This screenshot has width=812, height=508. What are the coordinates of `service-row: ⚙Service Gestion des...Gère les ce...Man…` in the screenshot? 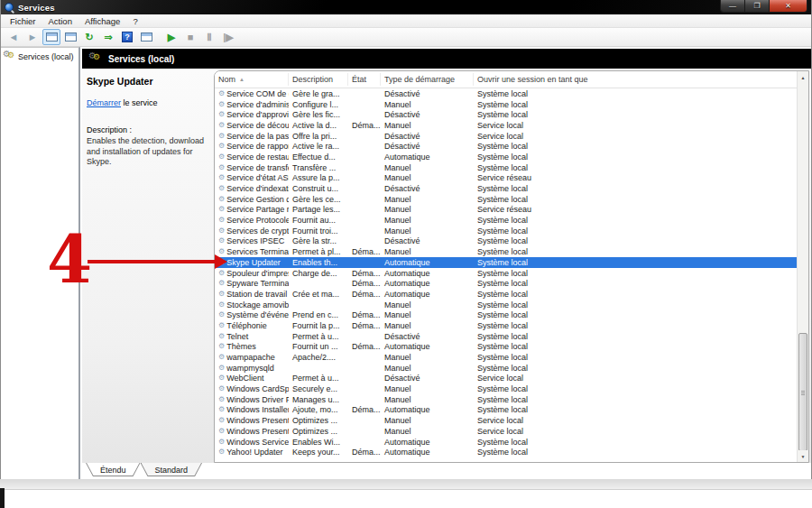 It's located at (505, 199).